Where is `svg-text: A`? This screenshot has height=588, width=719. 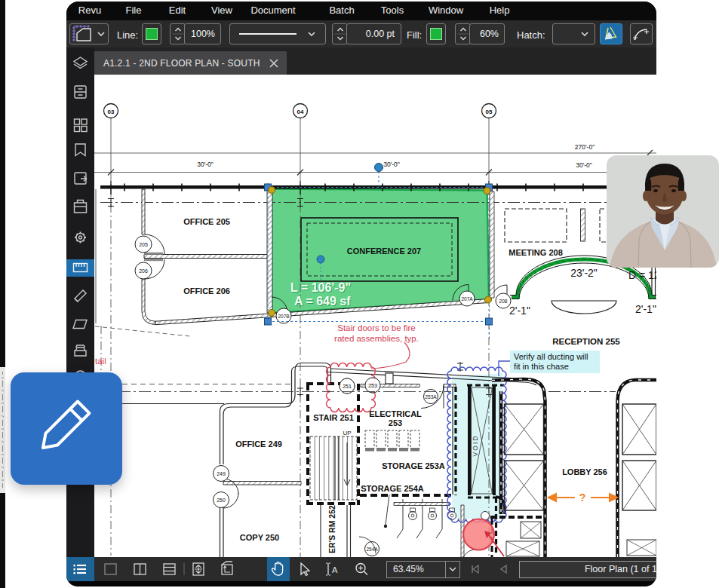
svg-text: A is located at coordinates (335, 570).